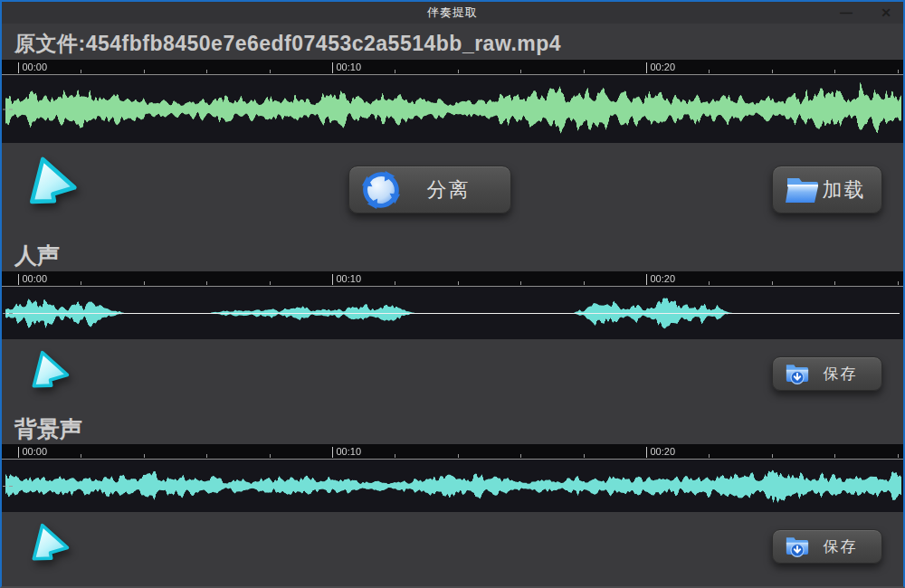 The width and height of the screenshot is (905, 588). Describe the element at coordinates (381, 190) in the screenshot. I see `sync-arrows-icon` at that location.